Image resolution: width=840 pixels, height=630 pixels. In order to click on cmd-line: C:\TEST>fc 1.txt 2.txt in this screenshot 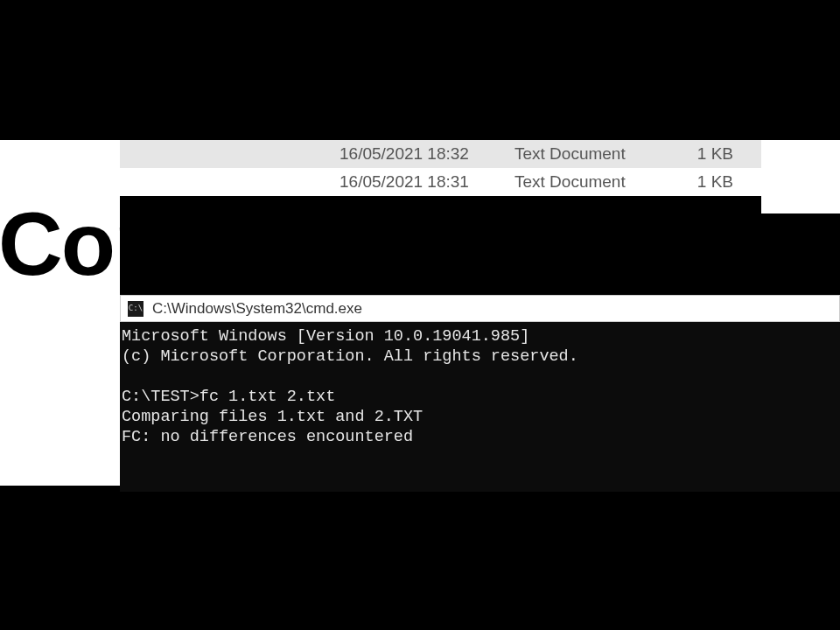, I will do `click(228, 397)`.